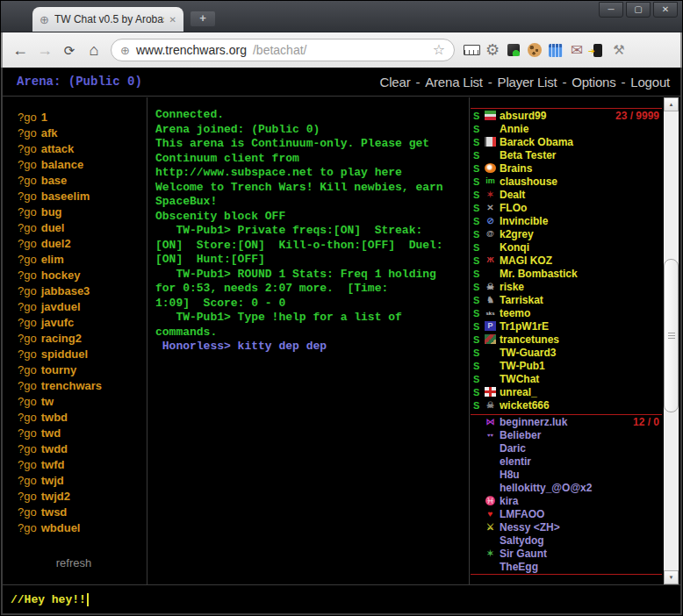 The image size is (683, 616). I want to click on calendar-icon, so click(556, 50).